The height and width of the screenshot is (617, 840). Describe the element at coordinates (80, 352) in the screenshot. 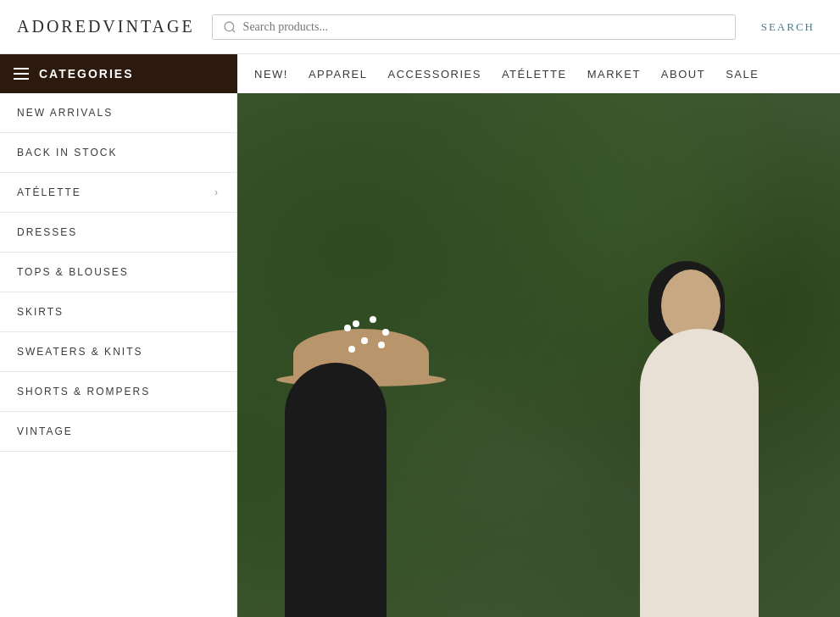

I see `sidebar-label-sweaters-knits: SWEATERS & KNITS` at that location.